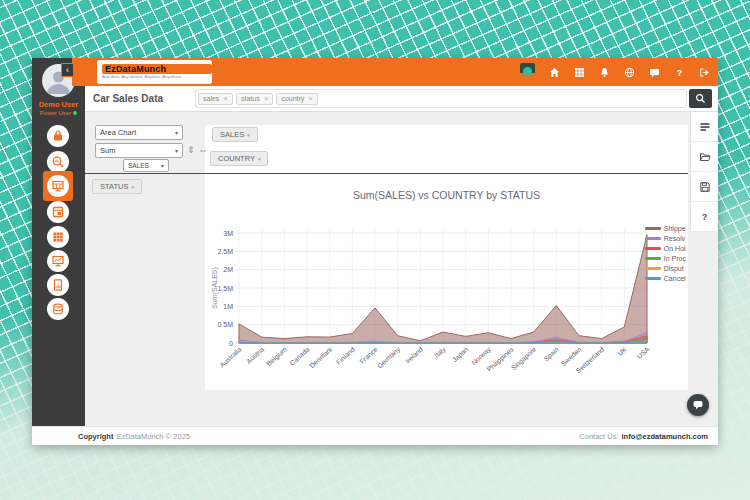 Image resolution: width=750 pixels, height=500 pixels. What do you see at coordinates (211, 98) in the screenshot?
I see `chip-label: sales` at bounding box center [211, 98].